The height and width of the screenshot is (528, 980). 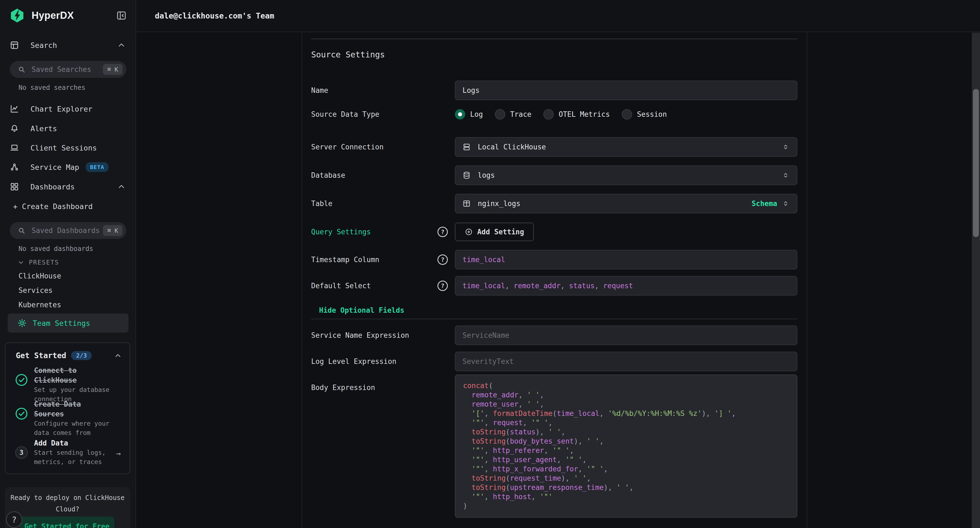 I want to click on service-name-expression-label: Service Name Expression, so click(x=360, y=336).